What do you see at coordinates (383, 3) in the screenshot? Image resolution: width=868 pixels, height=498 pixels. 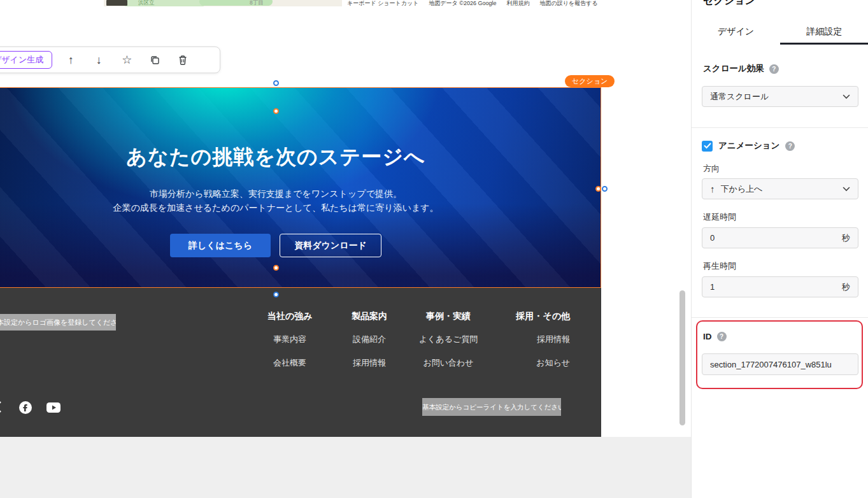 I see `keyboard-shortcuts-link: キーボード ショートカット` at bounding box center [383, 3].